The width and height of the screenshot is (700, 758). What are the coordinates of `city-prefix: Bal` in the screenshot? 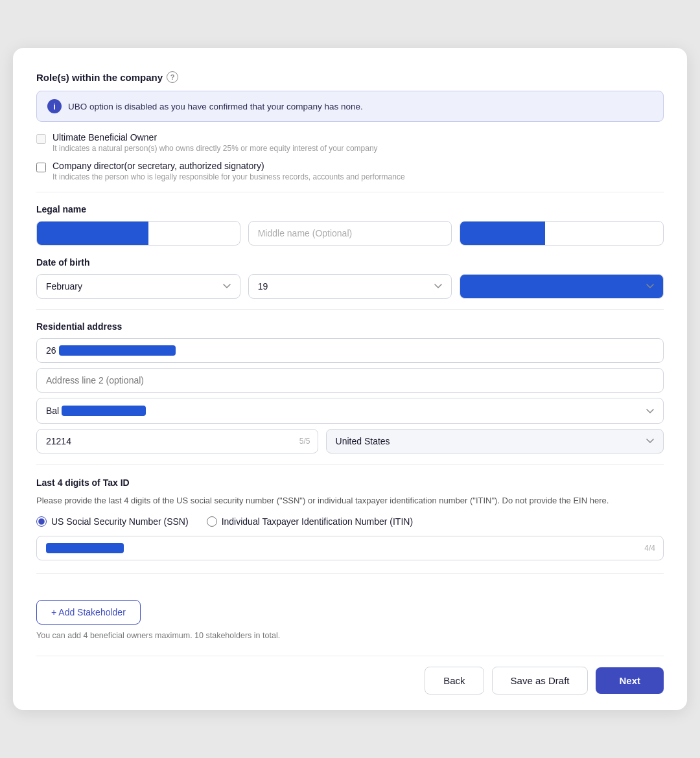 It's located at (52, 411).